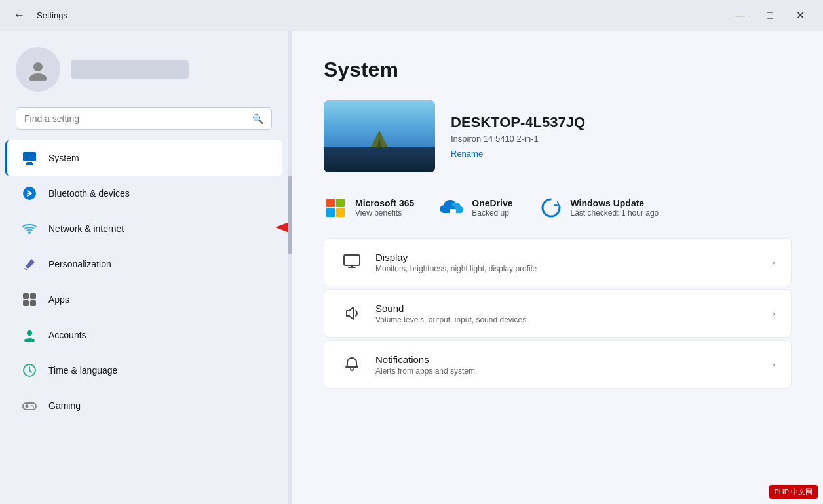 Image resolution: width=823 pixels, height=504 pixels. Describe the element at coordinates (144, 158) in the screenshot. I see `sidebar-item-system: System` at that location.